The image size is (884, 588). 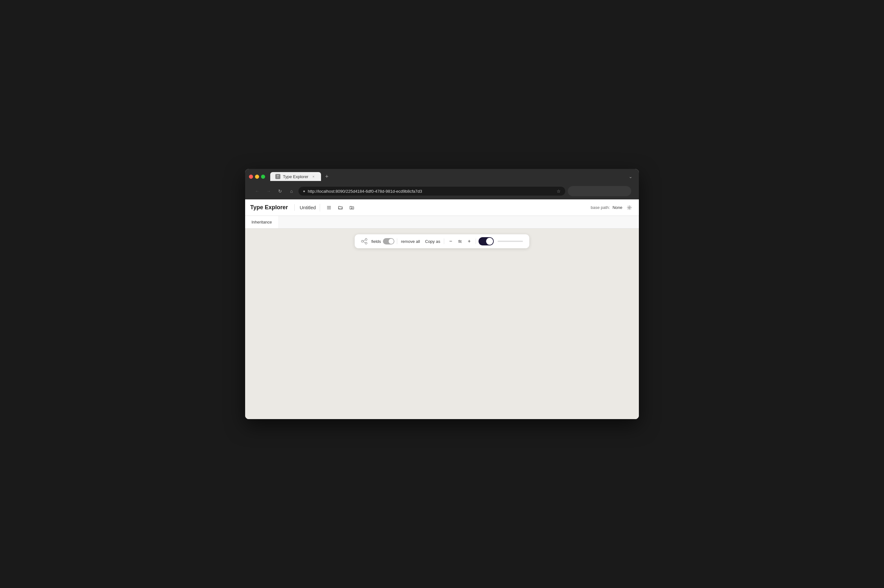 I want to click on zoom-bar, so click(x=510, y=242).